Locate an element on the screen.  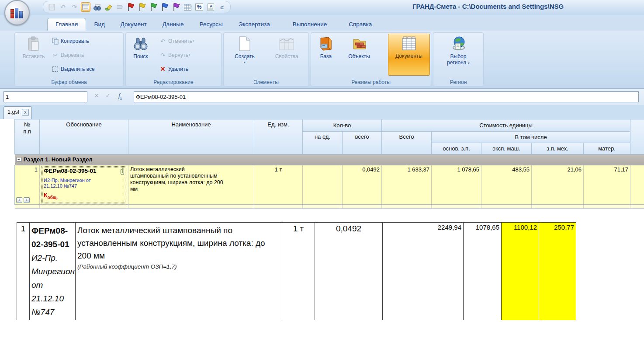
properties-icon is located at coordinates (287, 44).